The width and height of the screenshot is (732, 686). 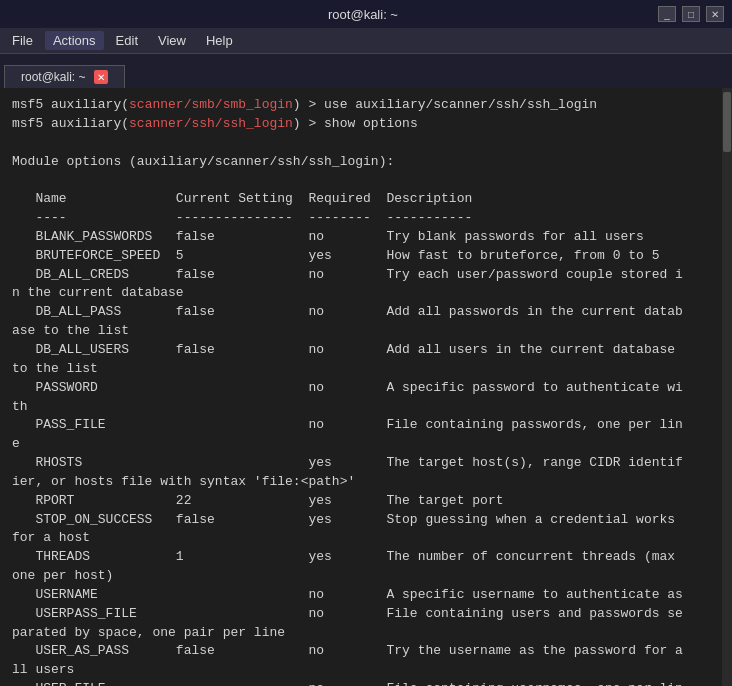 I want to click on menu-file: File, so click(x=22, y=40).